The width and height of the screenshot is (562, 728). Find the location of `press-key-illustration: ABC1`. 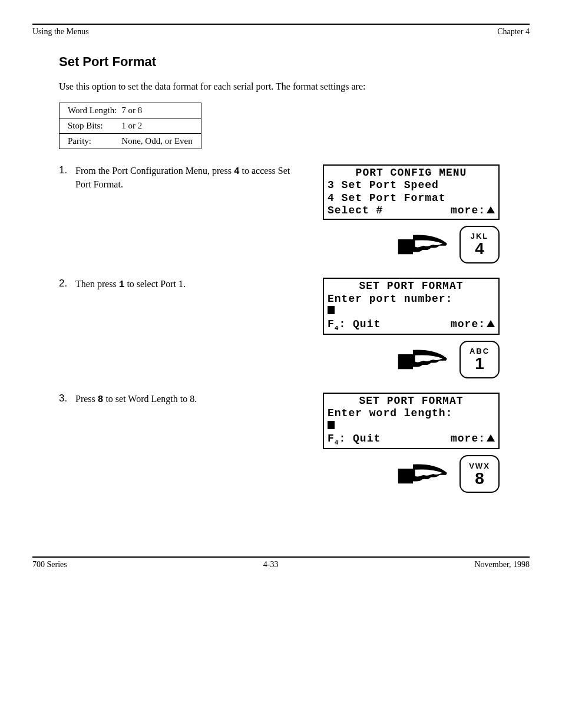

press-key-illustration: ABC1 is located at coordinates (411, 360).